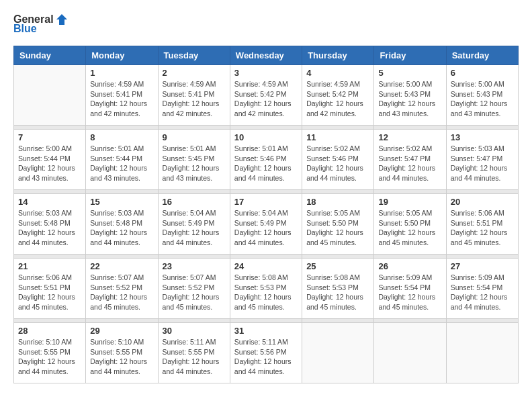  I want to click on calendar-week-row: 28Sunrise: 5:10 AM Sunset: 5:55 PM Dayli…, so click(266, 353).